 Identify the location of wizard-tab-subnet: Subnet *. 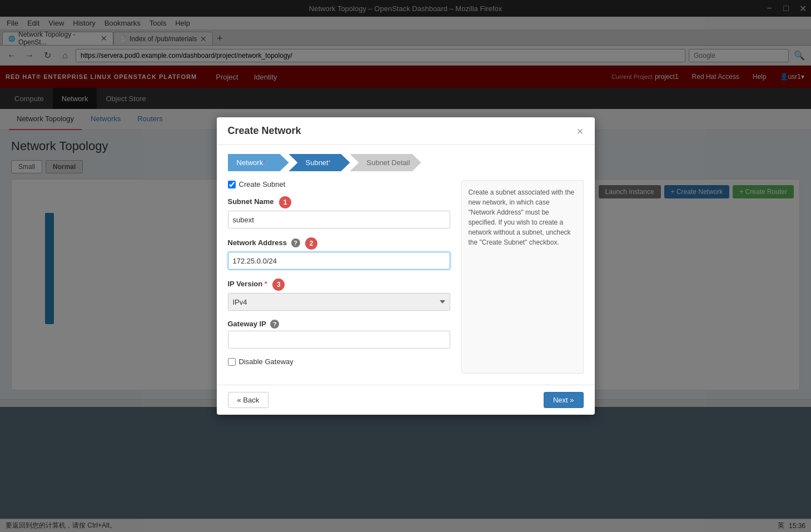
(320, 162).